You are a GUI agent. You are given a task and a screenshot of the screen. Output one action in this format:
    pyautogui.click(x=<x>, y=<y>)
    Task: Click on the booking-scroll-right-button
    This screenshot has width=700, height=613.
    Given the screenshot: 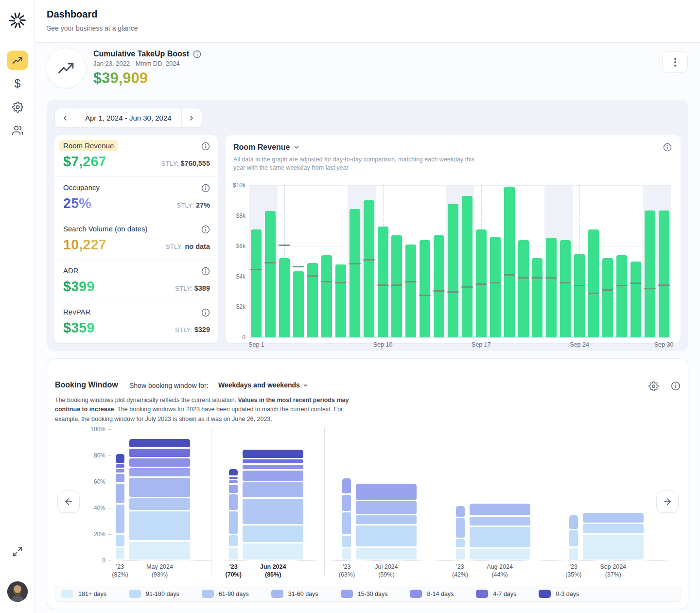 What is the action you would take?
    pyautogui.click(x=667, y=502)
    